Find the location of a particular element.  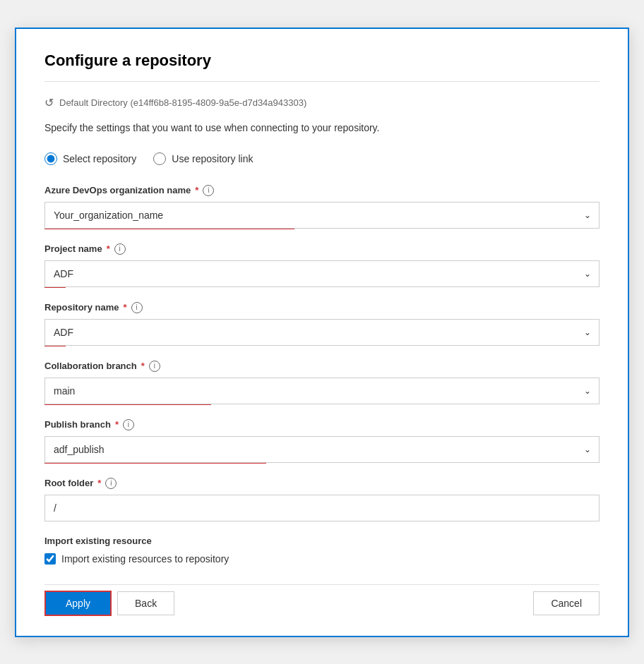

radio-use-link-input is located at coordinates (160, 159).